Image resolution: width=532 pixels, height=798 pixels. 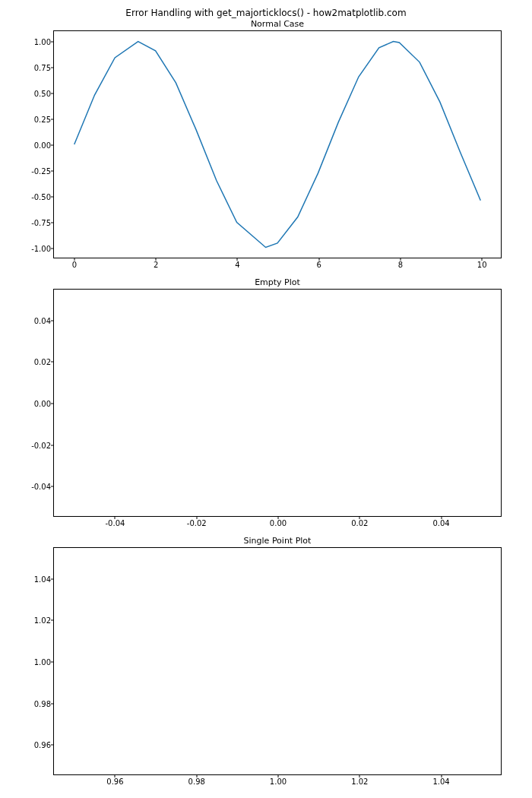 What do you see at coordinates (156, 264) in the screenshot?
I see `x-tick-label: 2` at bounding box center [156, 264].